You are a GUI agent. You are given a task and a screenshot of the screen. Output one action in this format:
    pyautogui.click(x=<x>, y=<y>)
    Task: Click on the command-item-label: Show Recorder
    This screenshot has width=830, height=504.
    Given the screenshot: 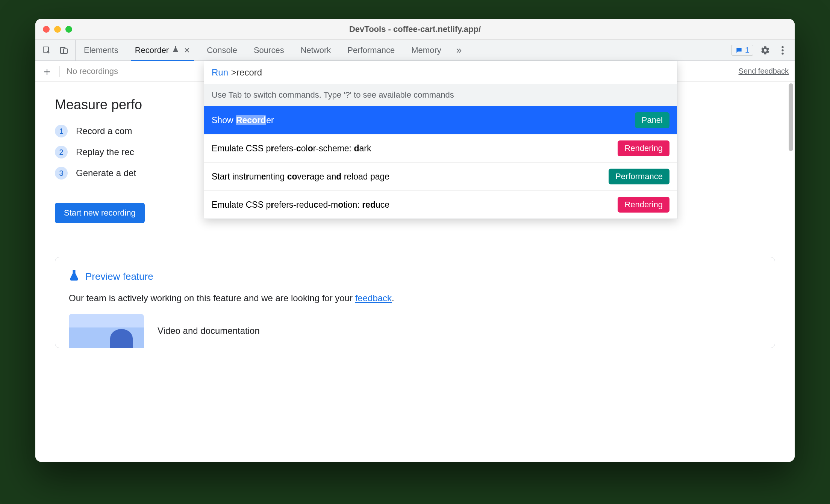 What is the action you would take?
    pyautogui.click(x=243, y=120)
    